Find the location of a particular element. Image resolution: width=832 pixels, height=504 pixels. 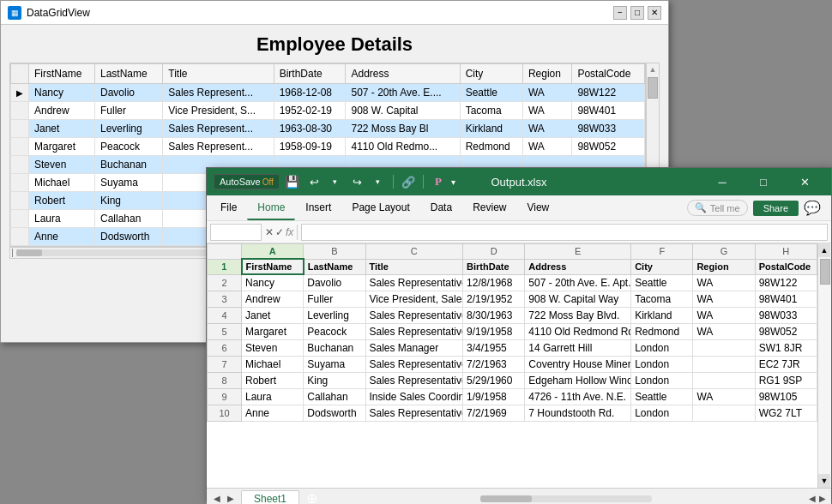

list-item: 4JanetLeverlingSales Representative8/30/… is located at coordinates (513, 315).